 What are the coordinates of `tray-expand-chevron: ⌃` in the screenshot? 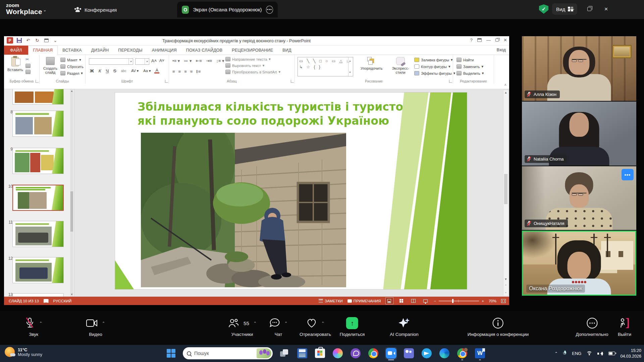 It's located at (556, 354).